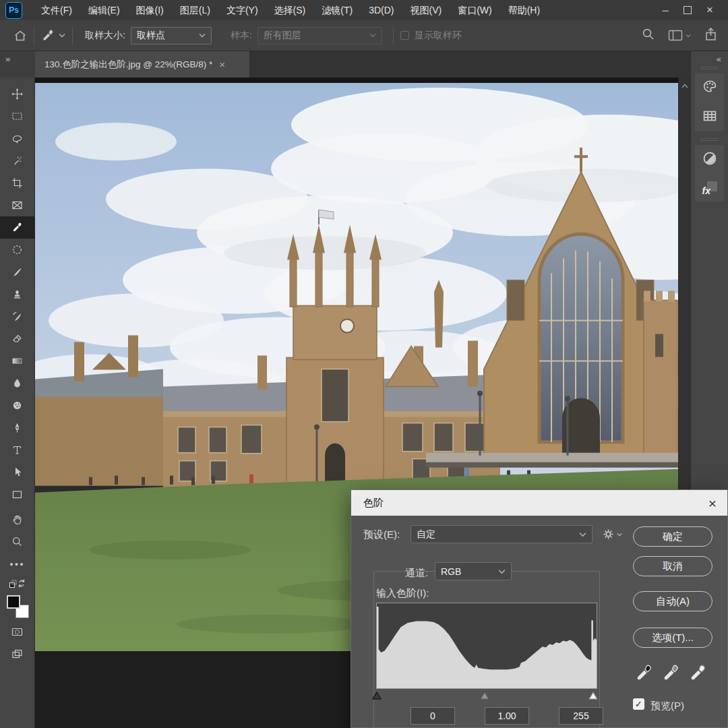 The height and width of the screenshot is (728, 728). What do you see at coordinates (13, 602) in the screenshot?
I see `foreground-color-swatch` at bounding box center [13, 602].